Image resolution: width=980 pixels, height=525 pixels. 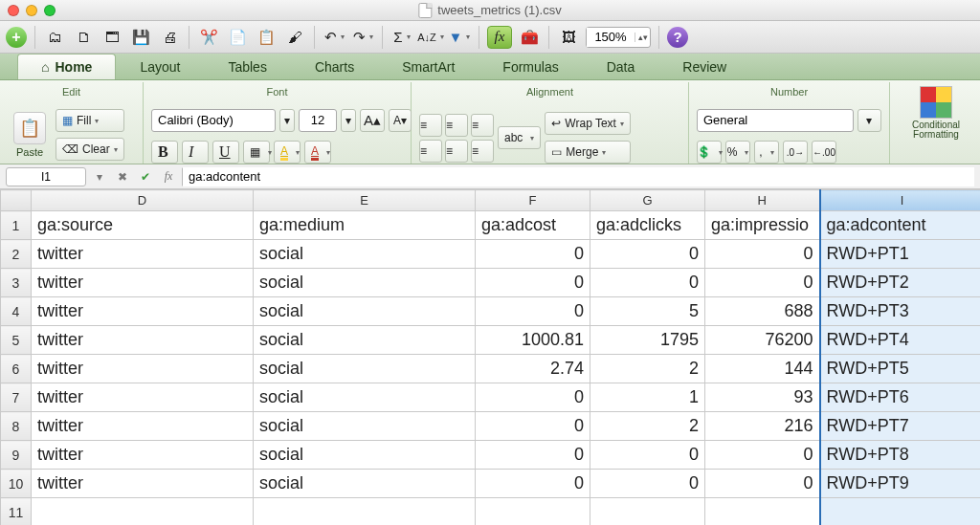 I want to click on row-header: 10, so click(x=16, y=484).